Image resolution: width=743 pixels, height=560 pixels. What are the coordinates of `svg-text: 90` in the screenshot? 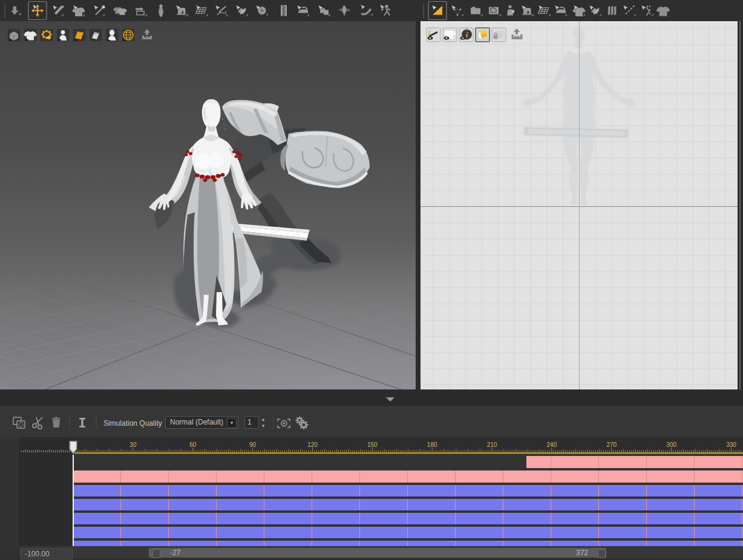 It's located at (253, 445).